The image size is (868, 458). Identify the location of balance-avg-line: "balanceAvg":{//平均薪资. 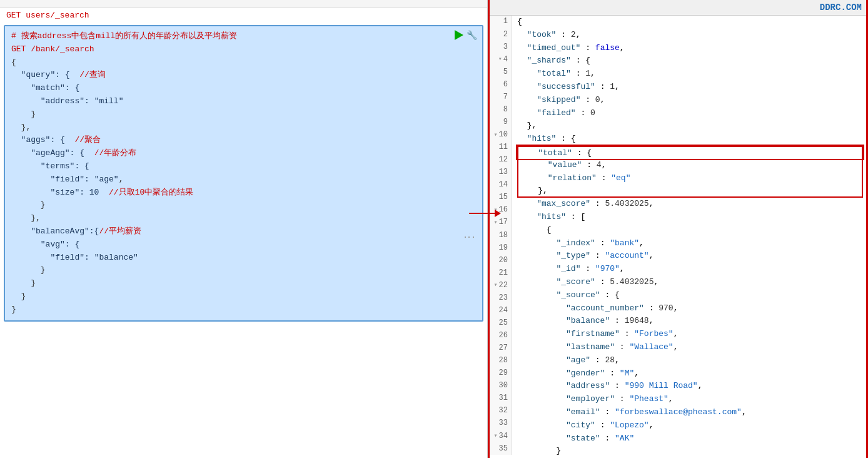
(244, 232).